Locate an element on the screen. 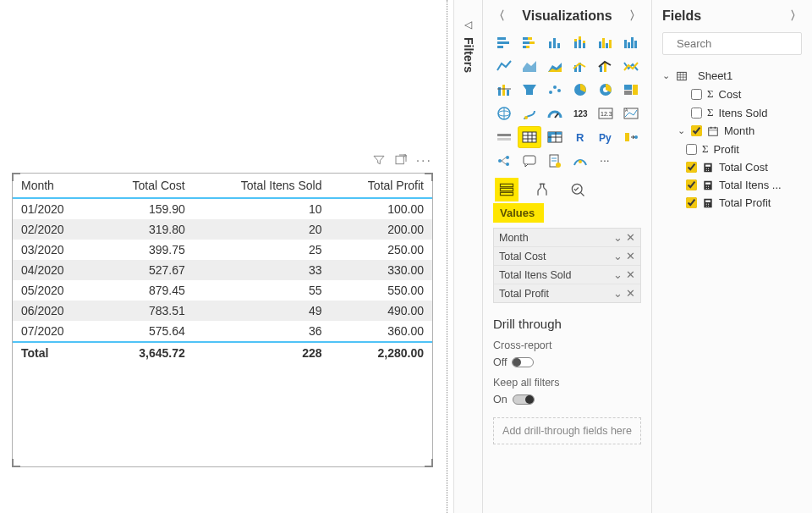  field-name: Total Profit is located at coordinates (744, 203).